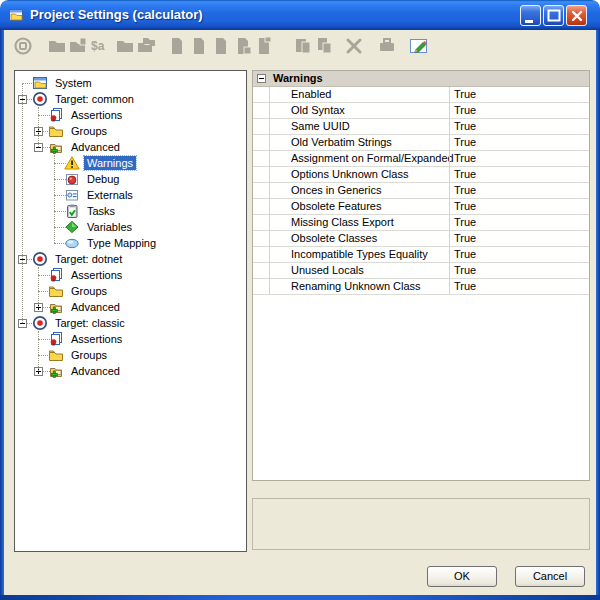  What do you see at coordinates (110, 195) in the screenshot?
I see `tree-item-label: Externals` at bounding box center [110, 195].